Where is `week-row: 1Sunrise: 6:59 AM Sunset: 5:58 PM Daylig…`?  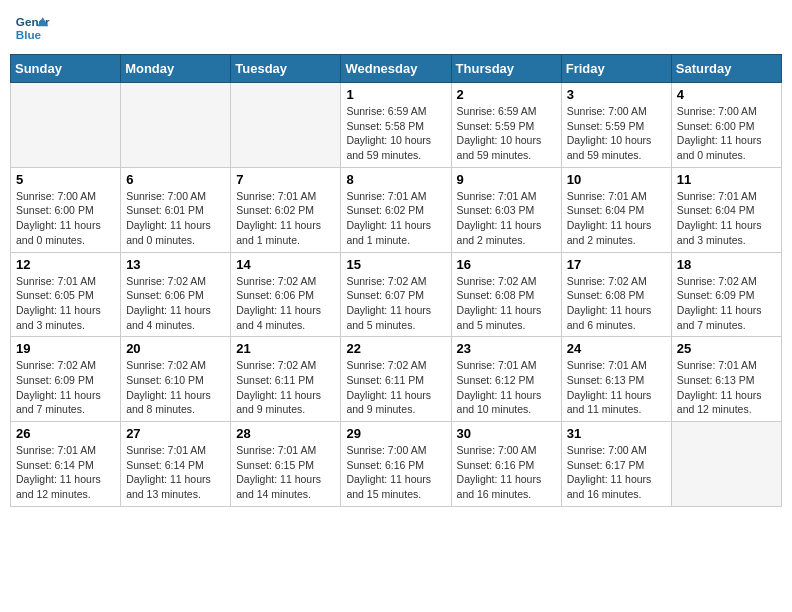
week-row: 1Sunrise: 6:59 AM Sunset: 5:58 PM Daylig… is located at coordinates (396, 126).